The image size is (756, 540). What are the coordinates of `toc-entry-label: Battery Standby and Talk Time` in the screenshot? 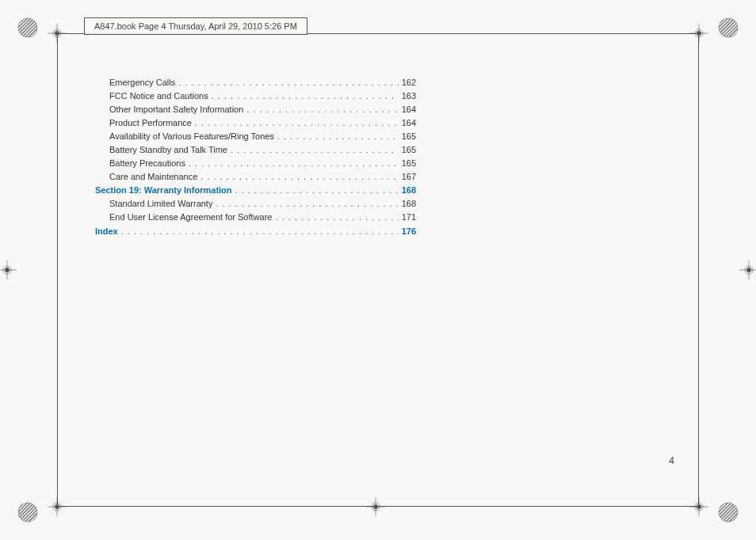 It's located at (170, 150).